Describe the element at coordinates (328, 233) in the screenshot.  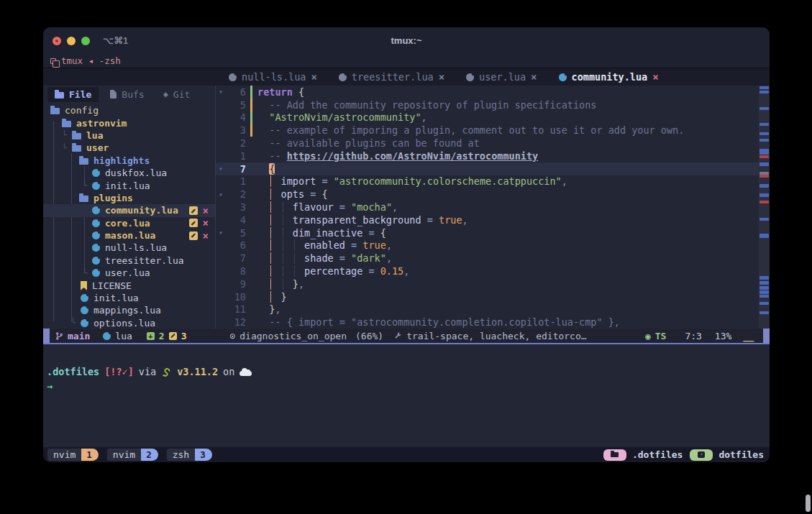
I see `code-token: dim_inactive` at that location.